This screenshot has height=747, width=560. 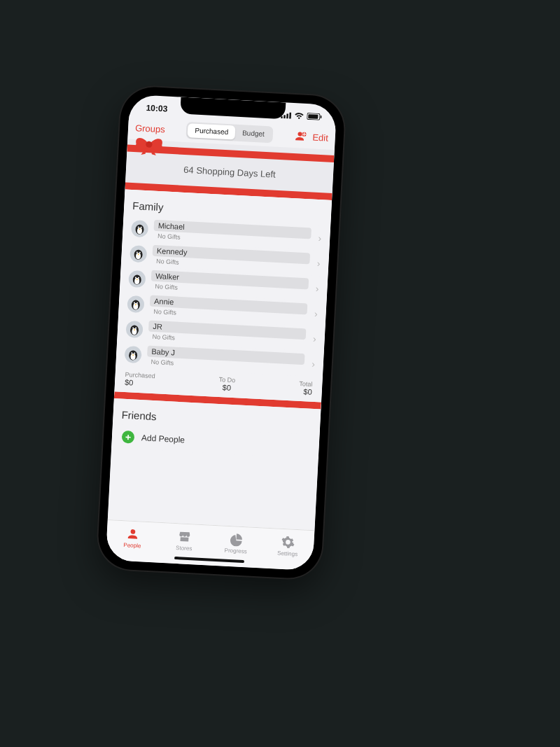 What do you see at coordinates (301, 136) in the screenshot?
I see `add-person-icon` at bounding box center [301, 136].